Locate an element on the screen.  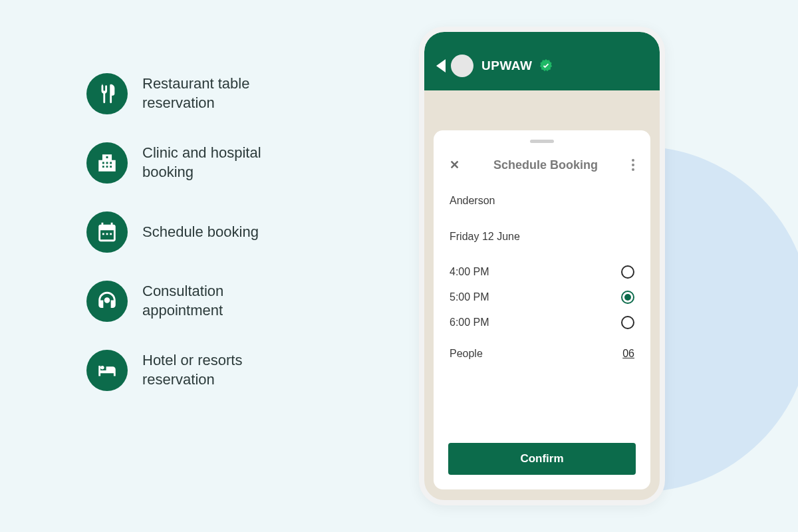
time-label: 5:00 PM is located at coordinates (469, 297).